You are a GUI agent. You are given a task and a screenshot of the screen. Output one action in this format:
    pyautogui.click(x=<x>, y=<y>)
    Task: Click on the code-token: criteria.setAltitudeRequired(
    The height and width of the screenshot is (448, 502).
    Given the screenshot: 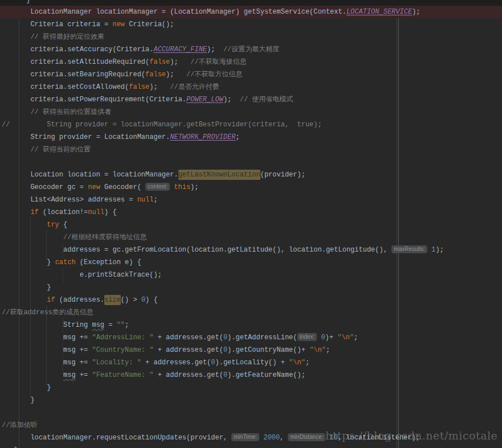 What is the action you would take?
    pyautogui.click(x=75, y=62)
    